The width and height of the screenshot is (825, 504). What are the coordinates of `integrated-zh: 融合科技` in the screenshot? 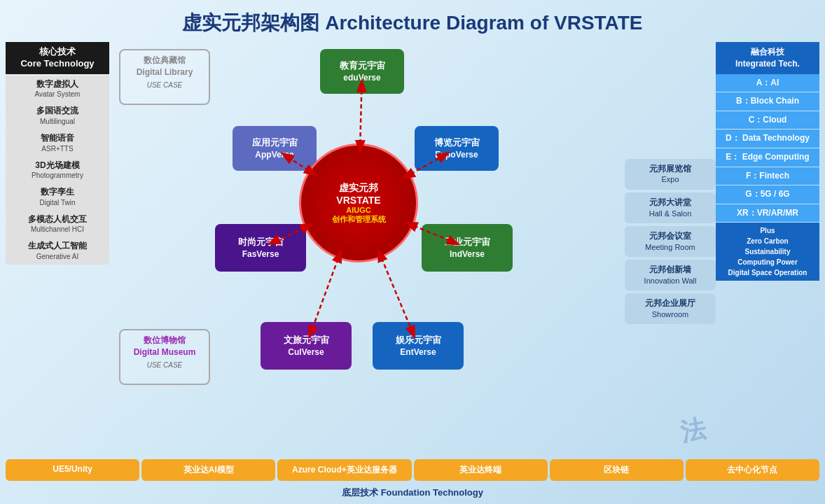 It's located at (768, 52).